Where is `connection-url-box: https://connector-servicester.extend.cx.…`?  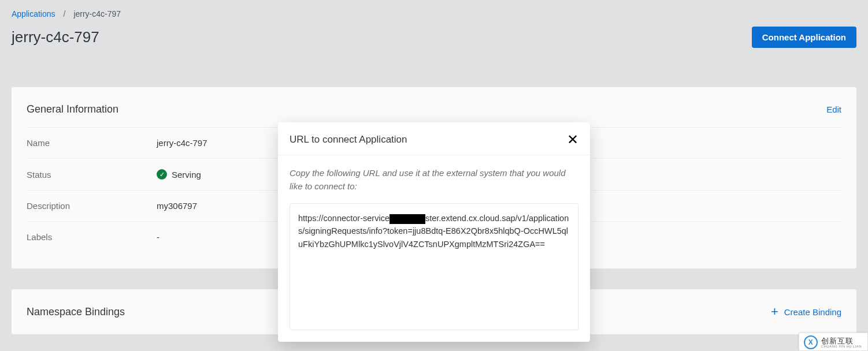
connection-url-box: https://connector-servicester.extend.cx.… is located at coordinates (434, 267).